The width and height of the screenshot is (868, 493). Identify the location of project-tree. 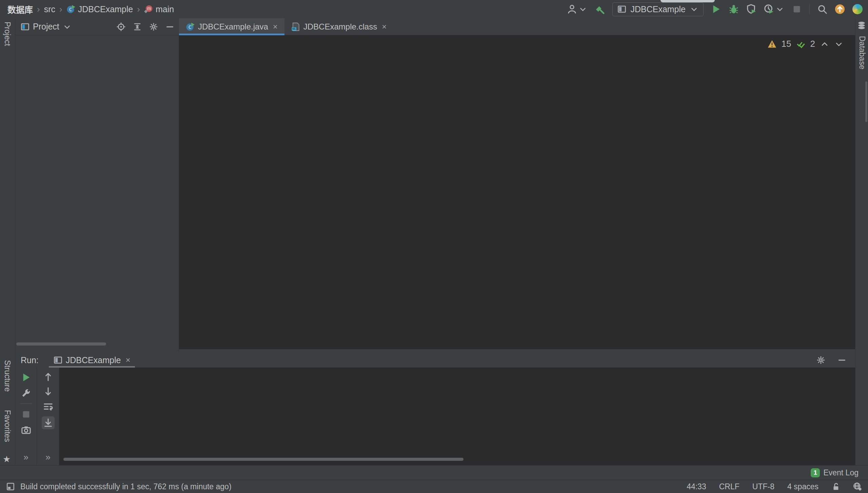
(97, 194).